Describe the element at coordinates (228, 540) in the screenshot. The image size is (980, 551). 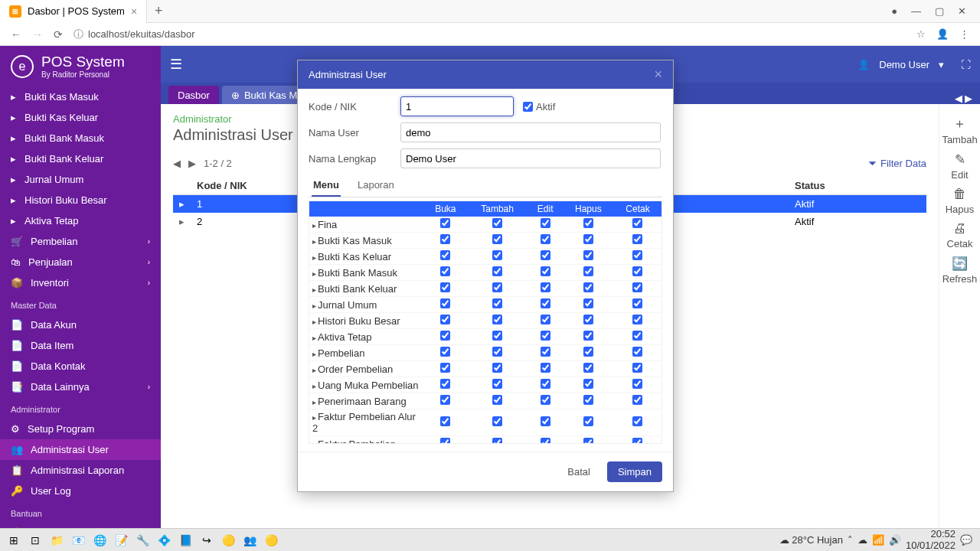
I see `chrome-icon: 🟡` at that location.